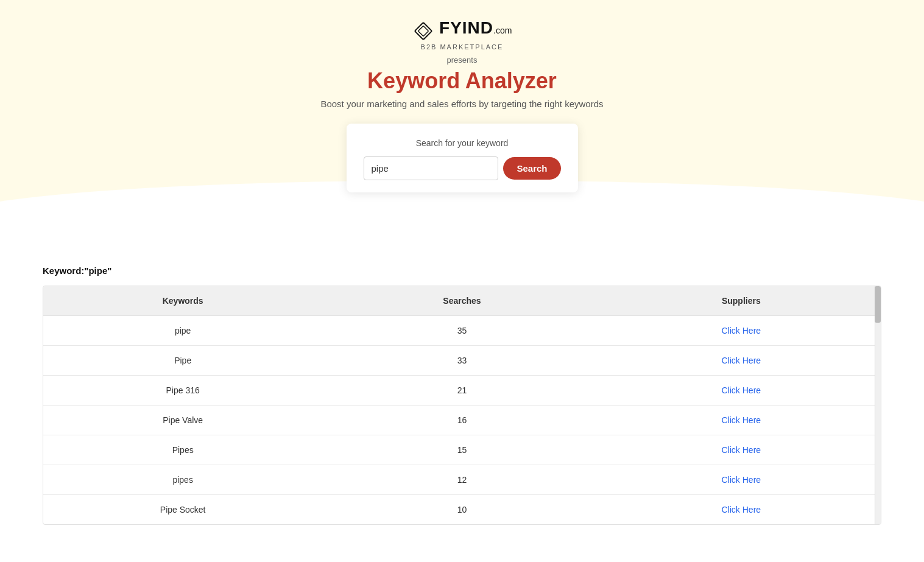  What do you see at coordinates (467, 28) in the screenshot?
I see `logo-text: FYIND` at bounding box center [467, 28].